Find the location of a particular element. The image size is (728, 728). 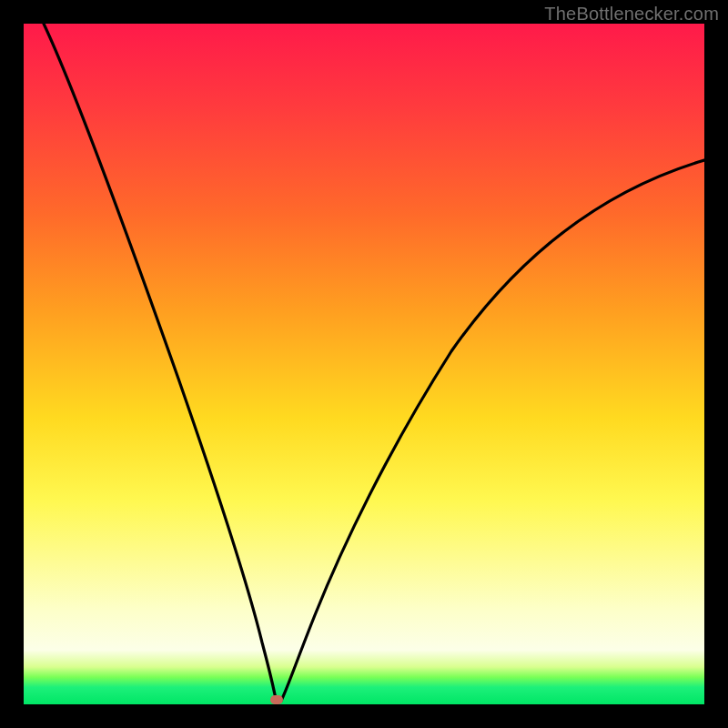

chart-marker is located at coordinates (277, 700).